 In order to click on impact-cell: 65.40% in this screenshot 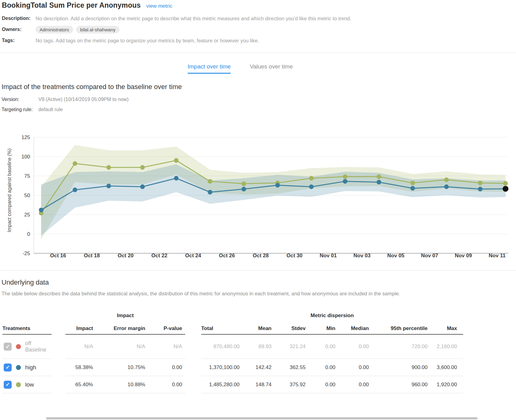, I will do `click(79, 385)`.